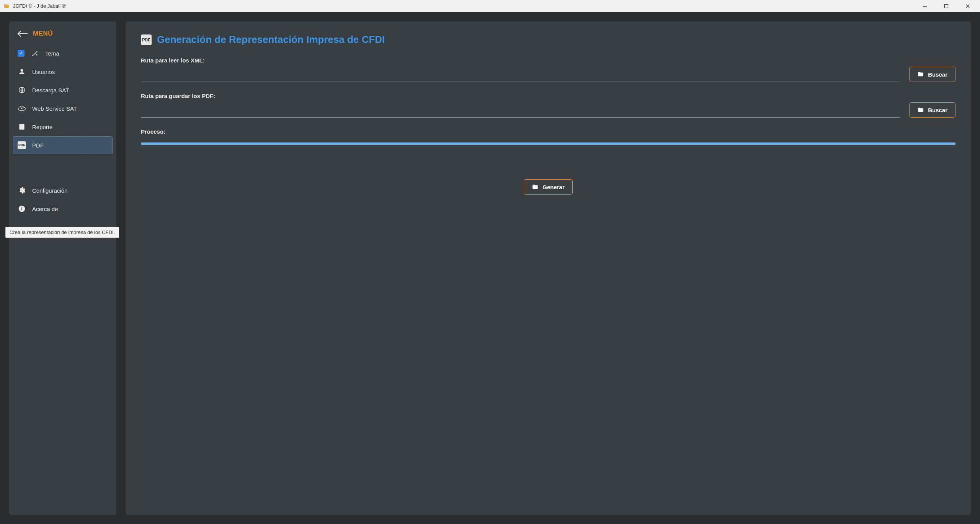 The width and height of the screenshot is (980, 524). Describe the element at coordinates (39, 6) in the screenshot. I see `window-title: JCFDI ® - J de Jabalí ®` at that location.